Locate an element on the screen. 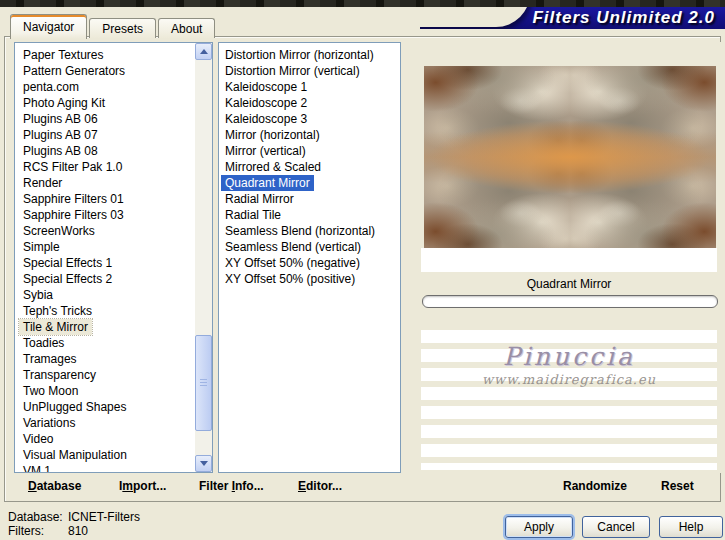  watermark-url: www.maidiregrafica.eu is located at coordinates (569, 380).